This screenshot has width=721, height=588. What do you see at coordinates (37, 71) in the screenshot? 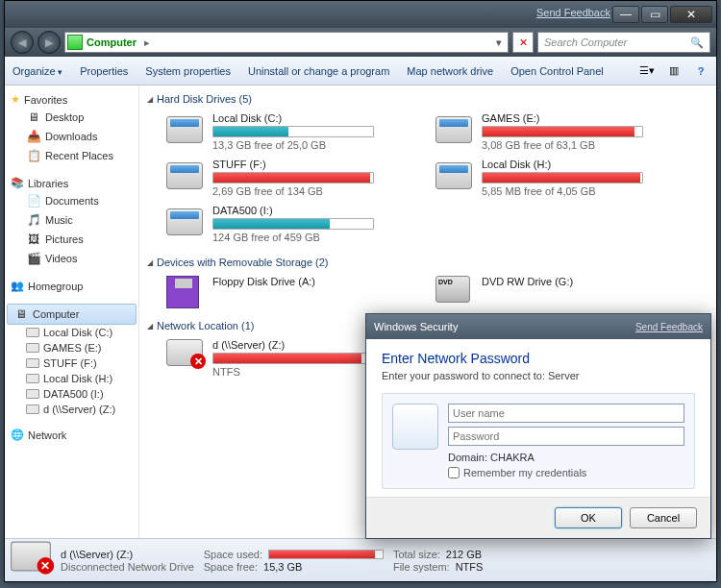
I see `organize-menu: Organize` at bounding box center [37, 71].